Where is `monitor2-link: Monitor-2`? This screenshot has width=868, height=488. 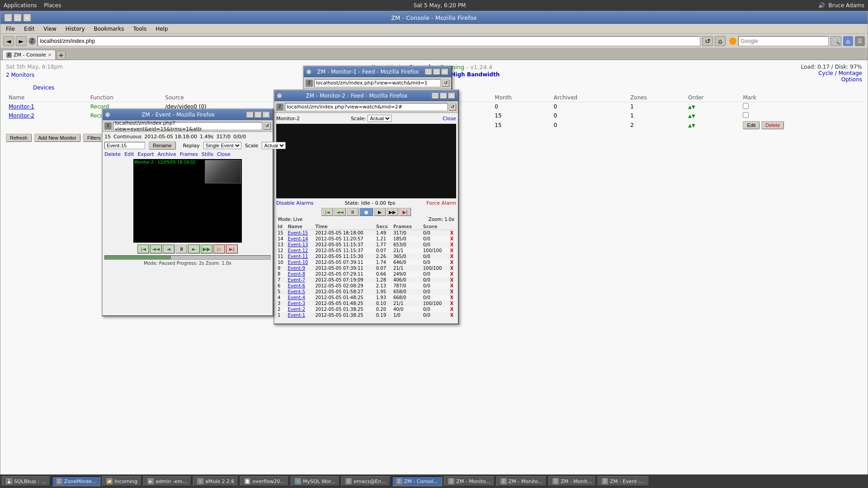
monitor2-link: Monitor-2 is located at coordinates (22, 116).